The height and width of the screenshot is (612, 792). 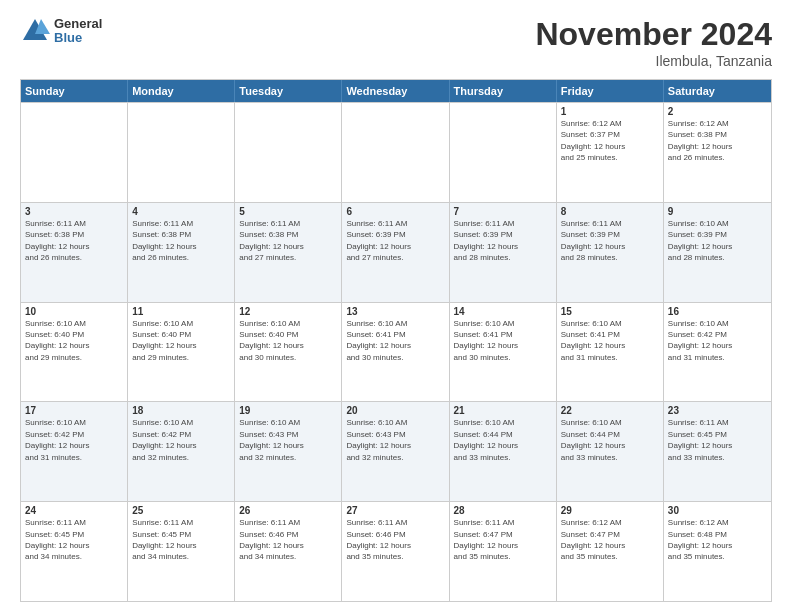 What do you see at coordinates (610, 410) in the screenshot?
I see `day-number: 22` at bounding box center [610, 410].